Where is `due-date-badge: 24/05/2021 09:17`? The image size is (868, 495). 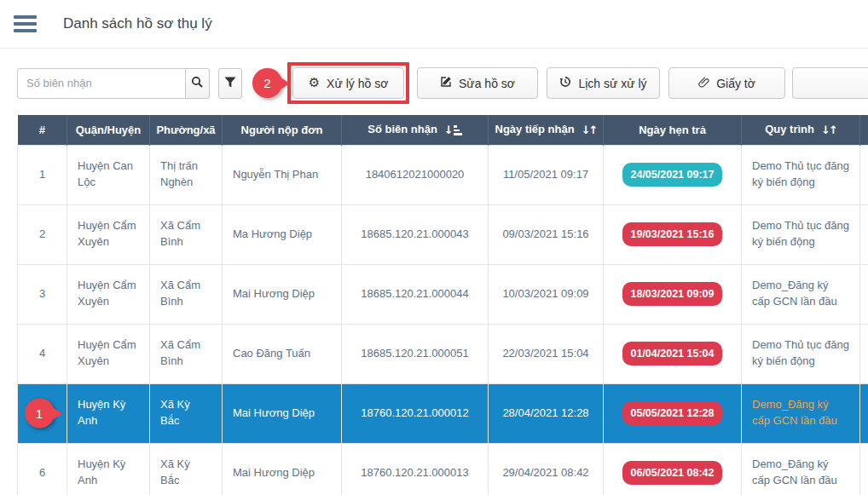 due-date-badge: 24/05/2021 09:17 is located at coordinates (672, 175).